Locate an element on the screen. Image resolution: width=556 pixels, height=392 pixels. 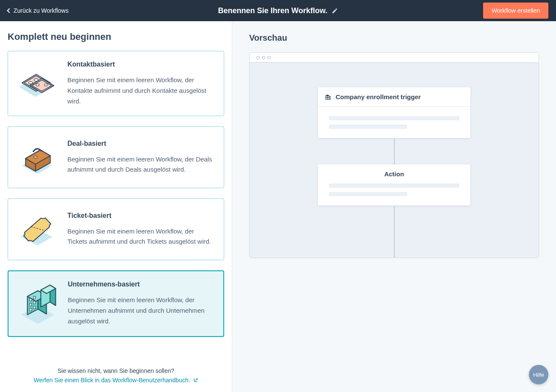
workflow-title: Benennen Sie Ihren Workflow. is located at coordinates (272, 11).